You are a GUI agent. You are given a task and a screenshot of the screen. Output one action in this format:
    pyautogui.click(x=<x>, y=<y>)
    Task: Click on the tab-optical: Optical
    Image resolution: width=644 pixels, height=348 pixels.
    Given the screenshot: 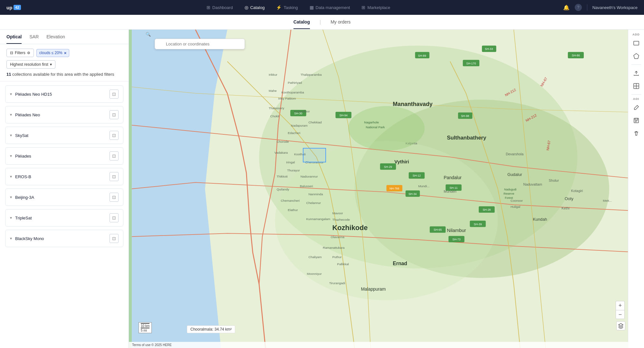 What is the action you would take?
    pyautogui.click(x=14, y=39)
    